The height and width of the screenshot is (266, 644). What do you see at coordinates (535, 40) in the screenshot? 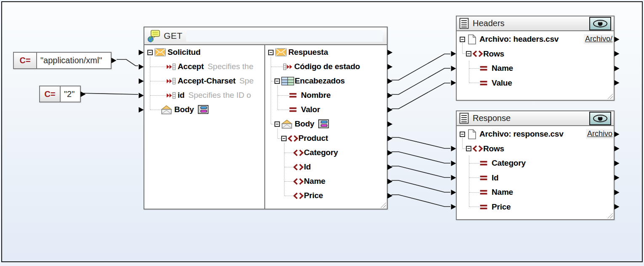
I see `tree-item-file: Archivo: headers.csv Archivo/` at bounding box center [535, 40].